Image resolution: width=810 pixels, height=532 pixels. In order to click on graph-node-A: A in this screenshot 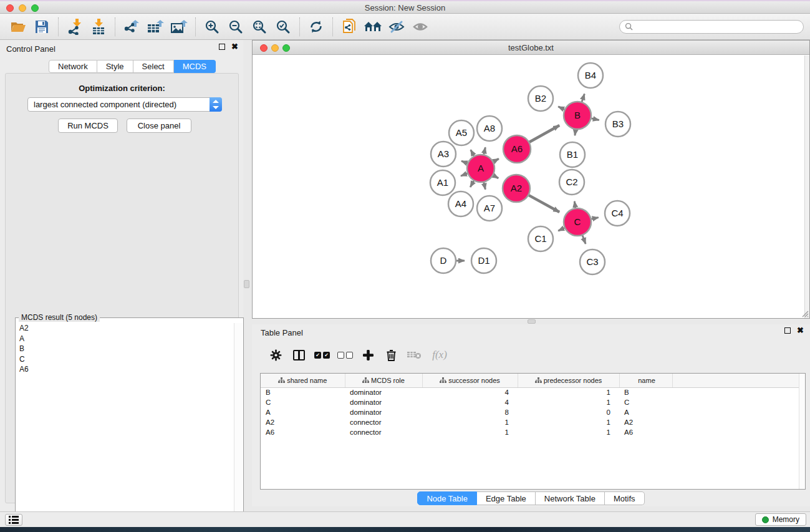, I will do `click(481, 168)`.